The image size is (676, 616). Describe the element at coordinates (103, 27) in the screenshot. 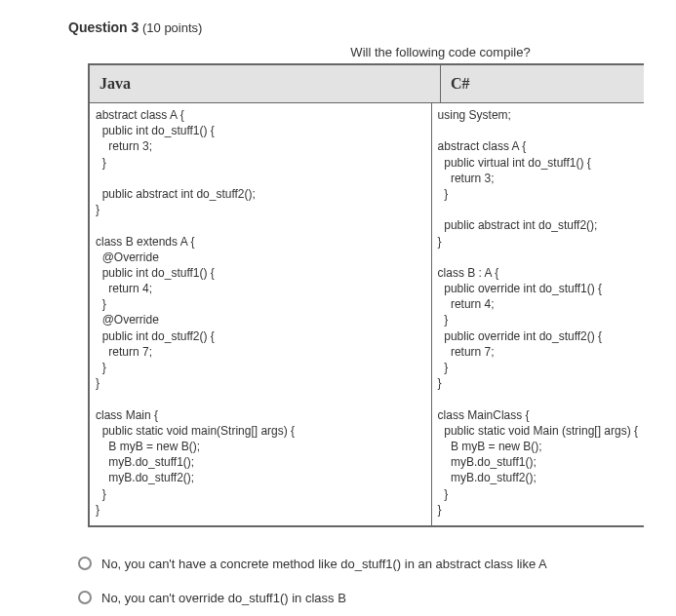

I see `question-number: Question 3` at that location.